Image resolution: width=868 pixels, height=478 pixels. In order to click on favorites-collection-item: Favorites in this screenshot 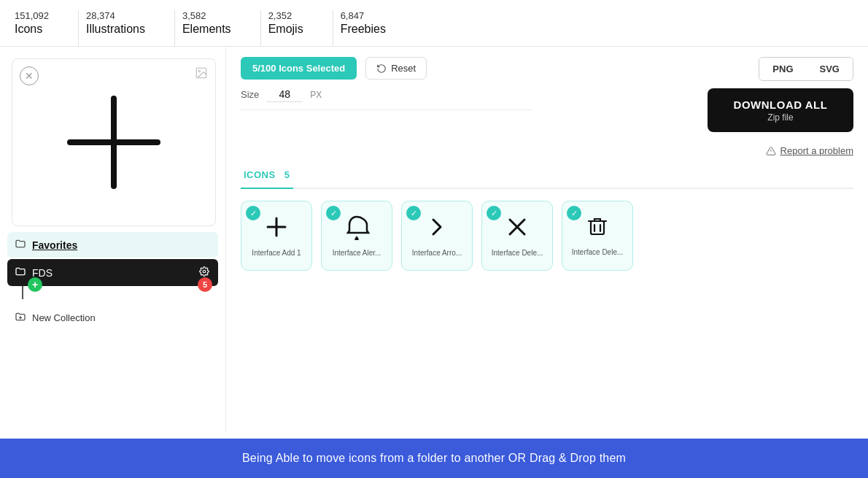, I will do `click(112, 245)`.